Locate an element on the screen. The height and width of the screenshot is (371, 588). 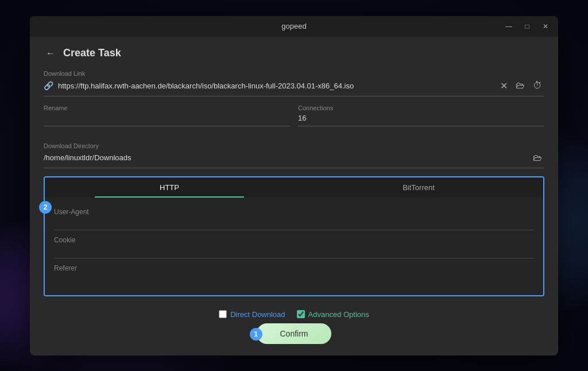
badge-1: 1 is located at coordinates (256, 334).